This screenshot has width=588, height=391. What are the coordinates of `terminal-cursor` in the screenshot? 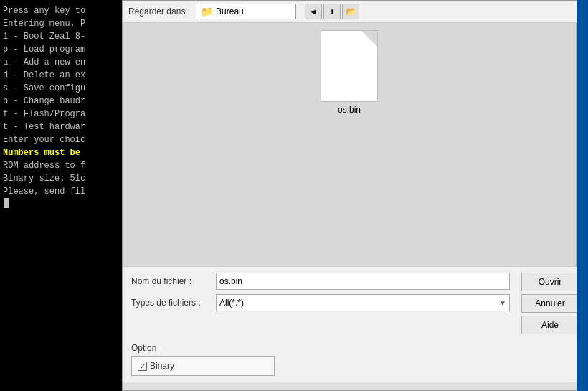 It's located at (6, 203).